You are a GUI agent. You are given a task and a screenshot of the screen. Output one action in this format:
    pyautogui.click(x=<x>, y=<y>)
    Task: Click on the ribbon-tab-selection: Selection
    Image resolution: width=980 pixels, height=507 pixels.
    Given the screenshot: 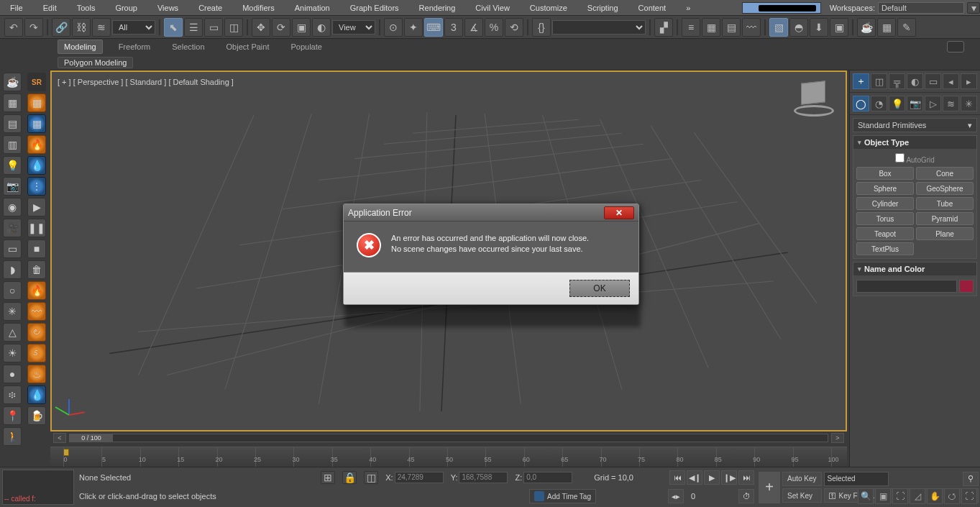 What is the action you would take?
    pyautogui.click(x=188, y=47)
    